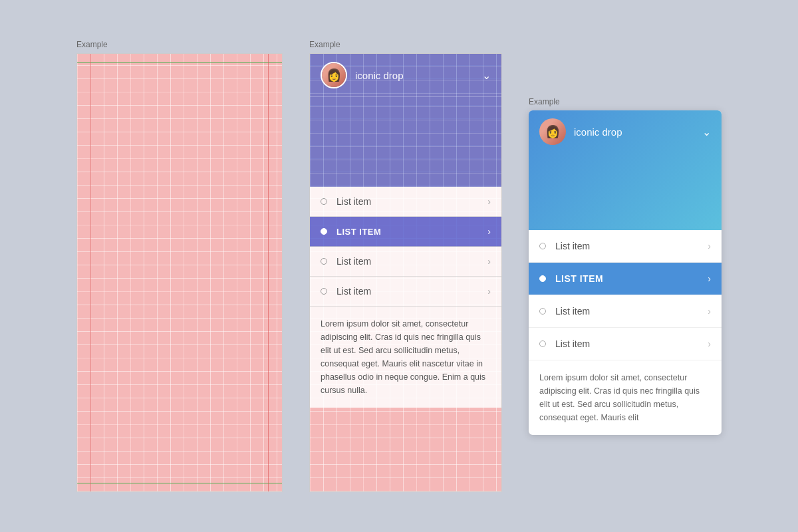 This screenshot has width=798, height=532. What do you see at coordinates (632, 344) in the screenshot?
I see `clean-text-4: List item` at bounding box center [632, 344].